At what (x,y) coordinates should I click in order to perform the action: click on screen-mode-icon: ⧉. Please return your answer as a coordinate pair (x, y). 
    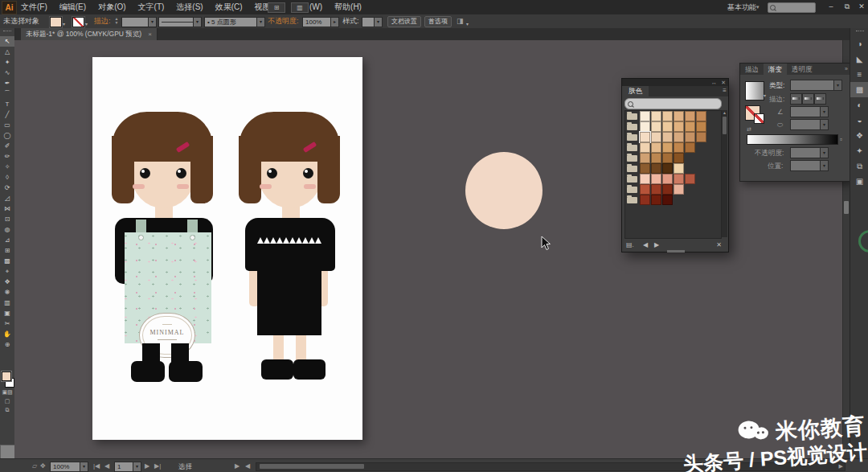
    Looking at the image, I should click on (7, 410).